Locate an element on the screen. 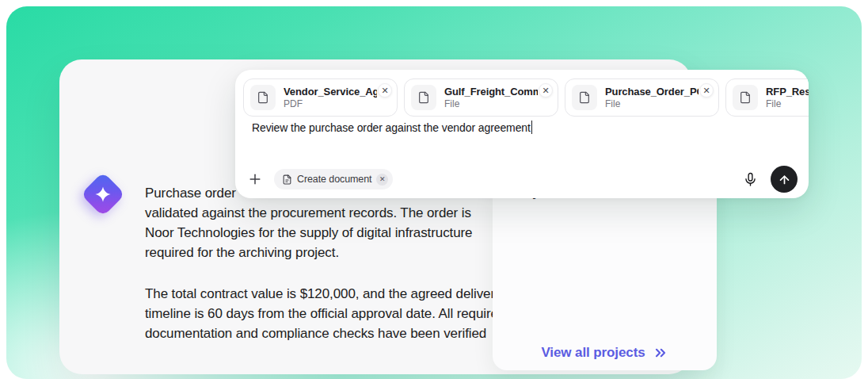 The image size is (868, 379). attachment-info: Gulf_Freight_Comme... File is located at coordinates (491, 98).